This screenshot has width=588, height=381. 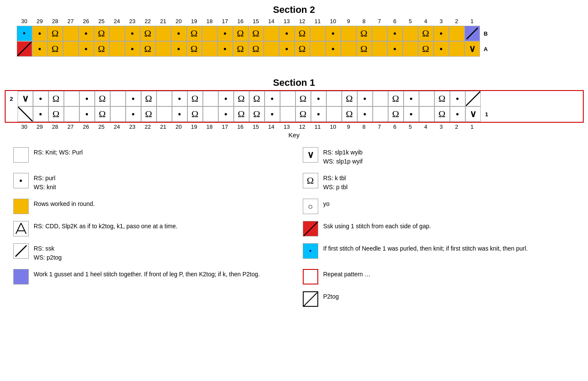 I want to click on cell-2-28: Ω, so click(x=56, y=99).